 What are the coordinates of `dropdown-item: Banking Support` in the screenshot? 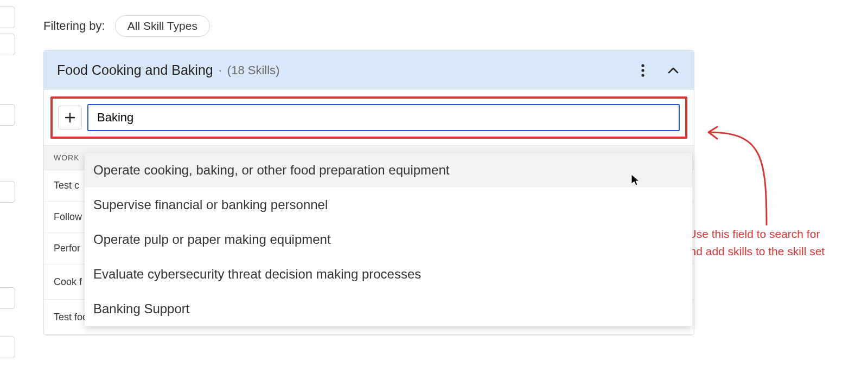 It's located at (388, 309).